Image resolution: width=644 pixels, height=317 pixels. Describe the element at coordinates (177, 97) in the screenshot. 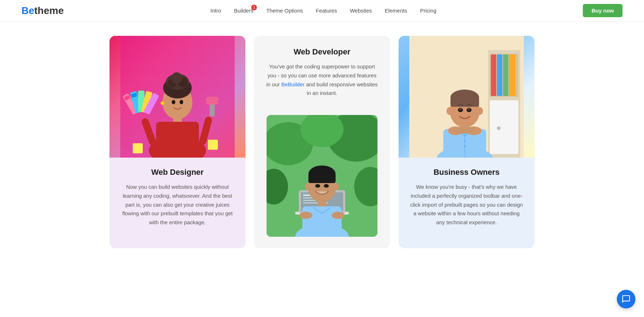

I see `designer-image` at that location.